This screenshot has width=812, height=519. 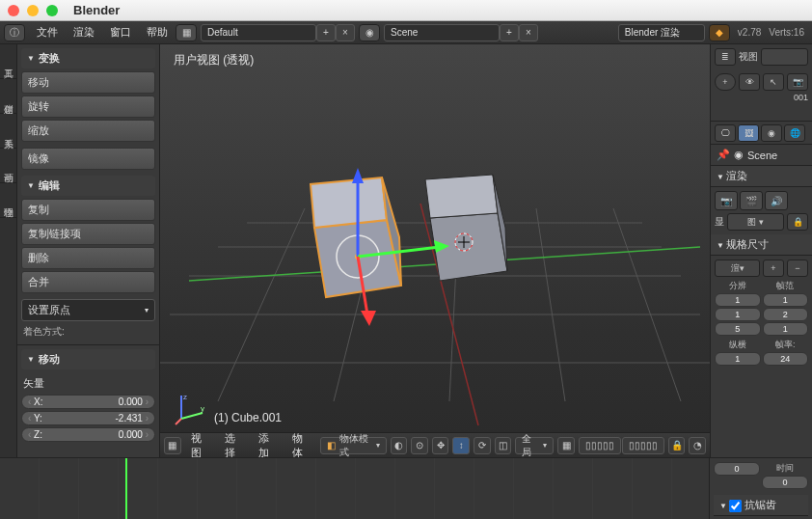 I want to click on layout-add-button: +, so click(x=326, y=33).